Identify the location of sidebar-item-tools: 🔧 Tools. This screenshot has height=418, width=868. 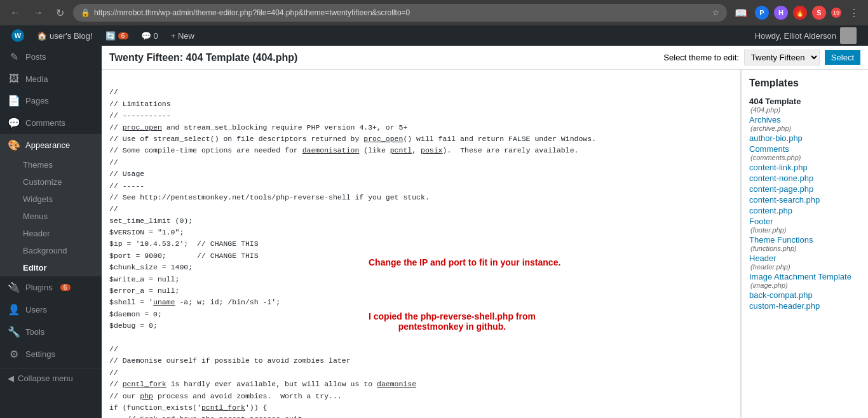
(51, 332).